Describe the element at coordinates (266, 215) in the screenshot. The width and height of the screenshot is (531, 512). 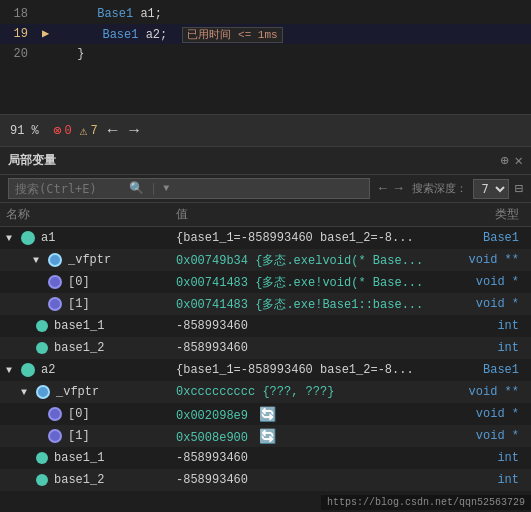
I see `table-header: 名称 值 类型` at that location.